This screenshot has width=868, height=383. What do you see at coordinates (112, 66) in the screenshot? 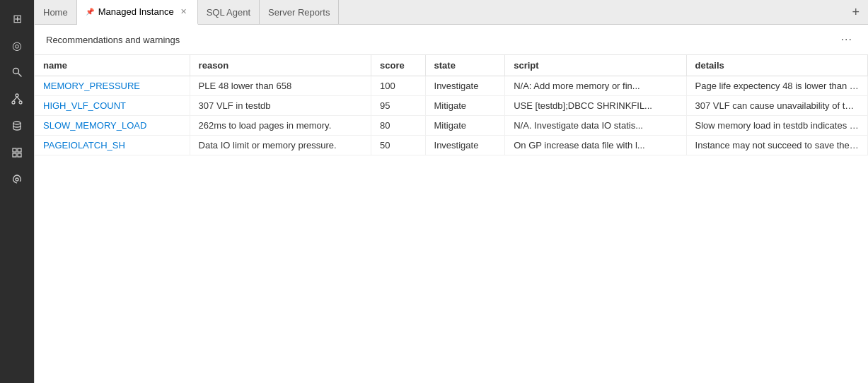
I see `col-name: name` at bounding box center [112, 66].